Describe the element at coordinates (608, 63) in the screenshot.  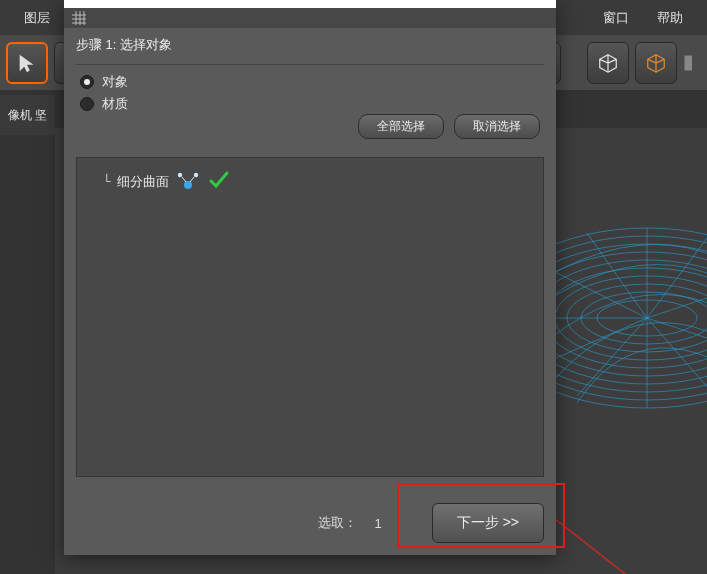
I see `cube-tool-icon` at that location.